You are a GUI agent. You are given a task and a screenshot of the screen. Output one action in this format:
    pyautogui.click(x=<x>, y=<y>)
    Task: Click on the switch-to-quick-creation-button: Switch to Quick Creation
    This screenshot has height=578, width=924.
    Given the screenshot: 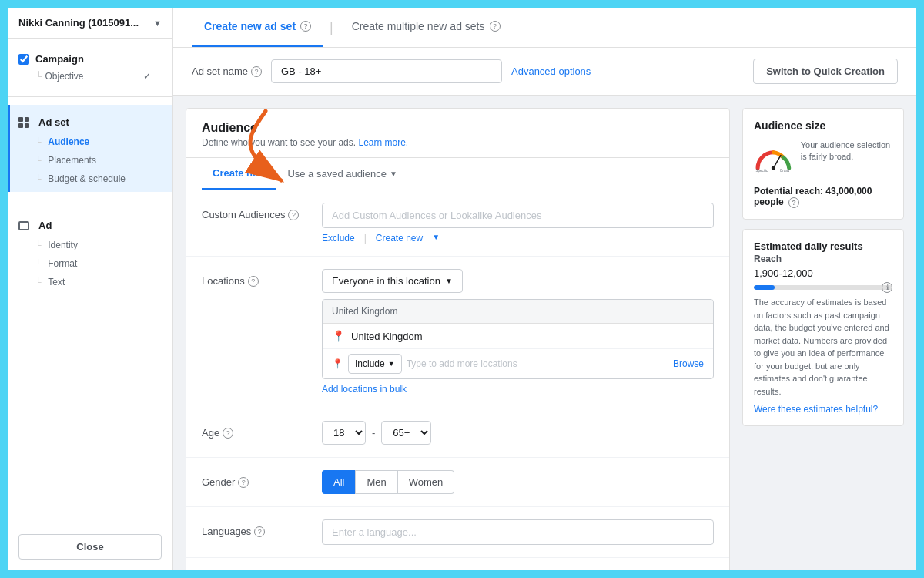 What is the action you would take?
    pyautogui.click(x=825, y=71)
    